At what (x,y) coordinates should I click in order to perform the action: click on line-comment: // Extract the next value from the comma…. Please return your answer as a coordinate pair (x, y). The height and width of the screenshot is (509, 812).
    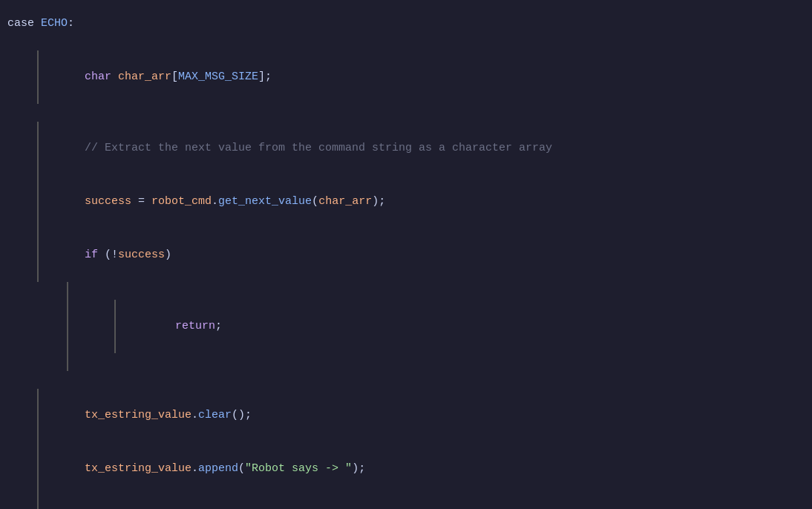
    Looking at the image, I should click on (402, 148).